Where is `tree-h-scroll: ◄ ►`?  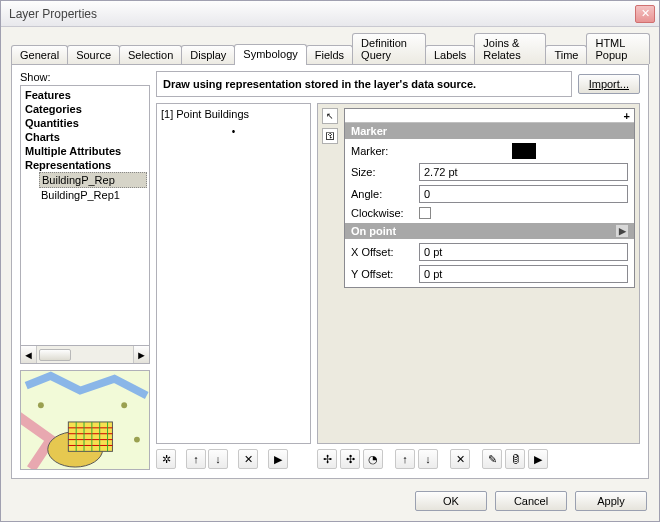 tree-h-scroll: ◄ ► is located at coordinates (85, 355).